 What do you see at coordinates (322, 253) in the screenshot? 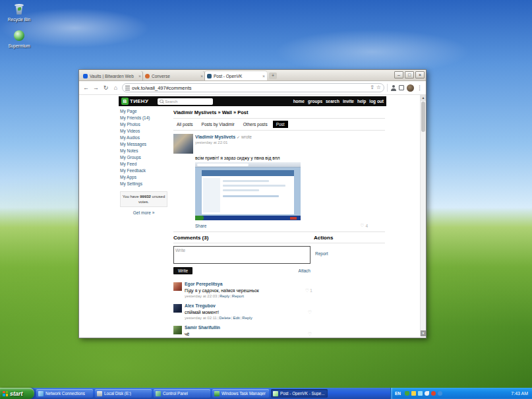
I see `report-post-link: Report` at bounding box center [322, 253].